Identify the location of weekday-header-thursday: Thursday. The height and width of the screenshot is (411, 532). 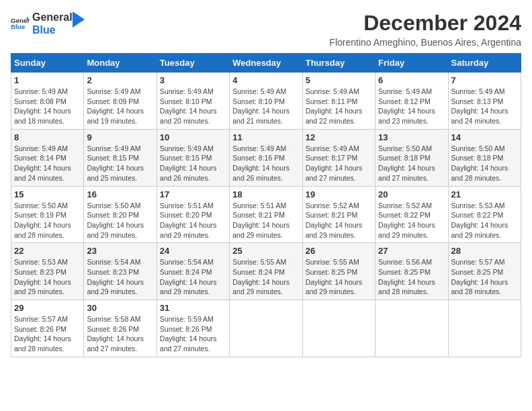
(339, 63).